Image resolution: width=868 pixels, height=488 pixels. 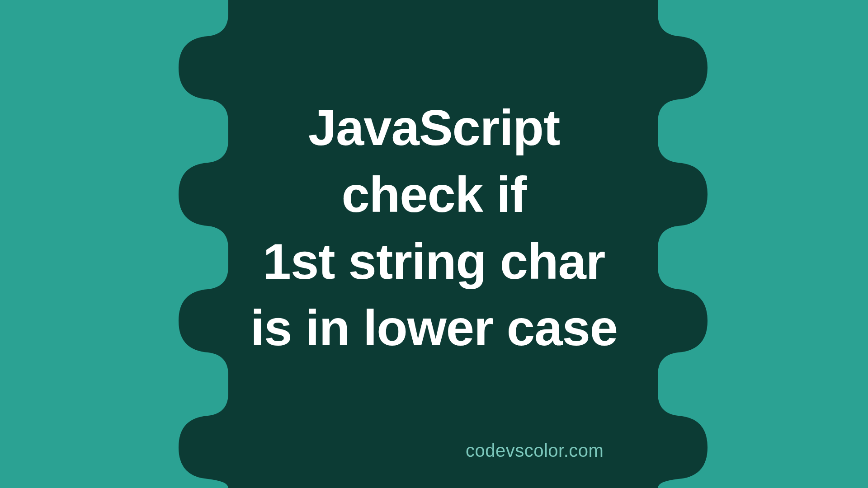 I want to click on title-line-1: JavaScript, so click(x=434, y=128).